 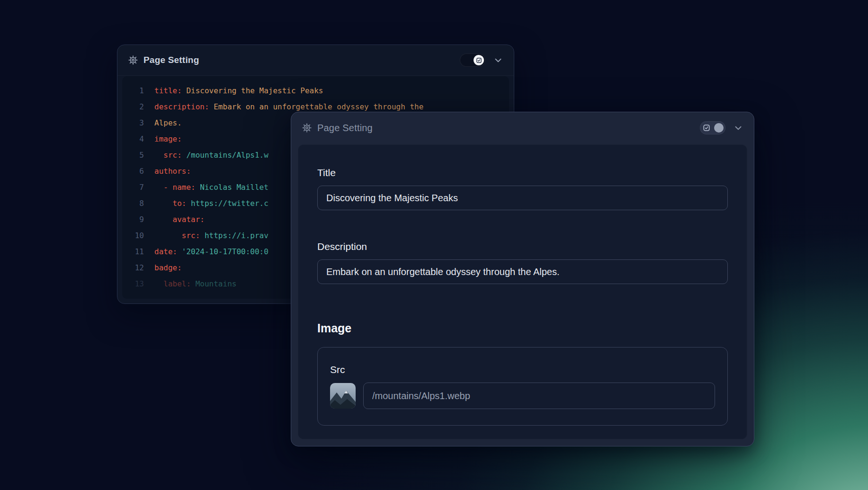 What do you see at coordinates (133, 123) in the screenshot?
I see `line-number: 3` at bounding box center [133, 123].